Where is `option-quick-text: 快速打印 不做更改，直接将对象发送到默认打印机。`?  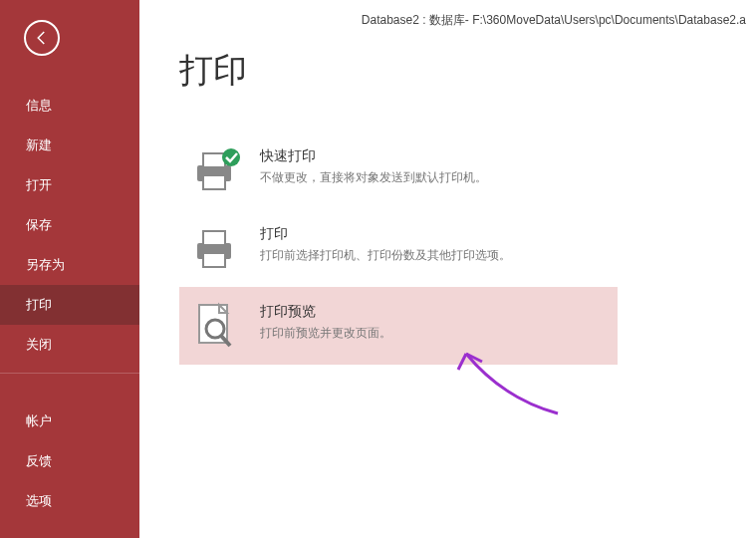
option-quick-text: 快速打印 不做更改，直接将对象发送到默认打印机。 is located at coordinates (374, 165).